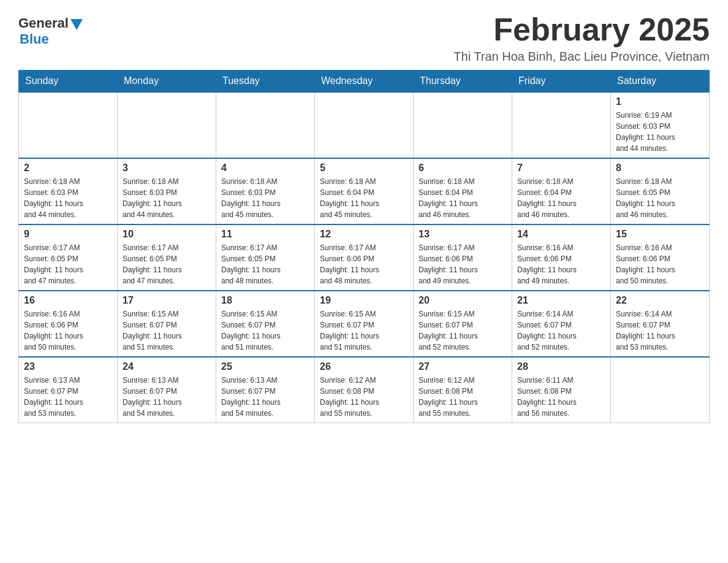 The height and width of the screenshot is (563, 728). Describe the element at coordinates (266, 324) in the screenshot. I see `table-row: 18Sunrise: 6:15 AM Sunset: 6:07 PM Dayli…` at that location.